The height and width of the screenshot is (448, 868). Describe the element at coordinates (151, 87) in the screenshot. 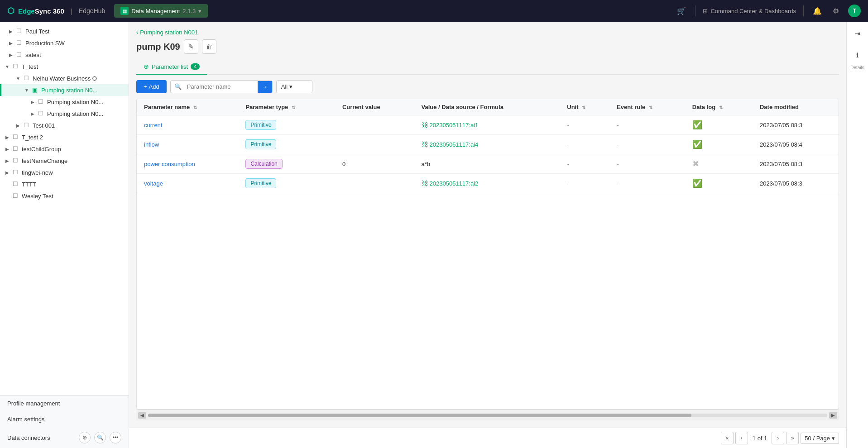

I see `add-parameter-button: + Add` at that location.